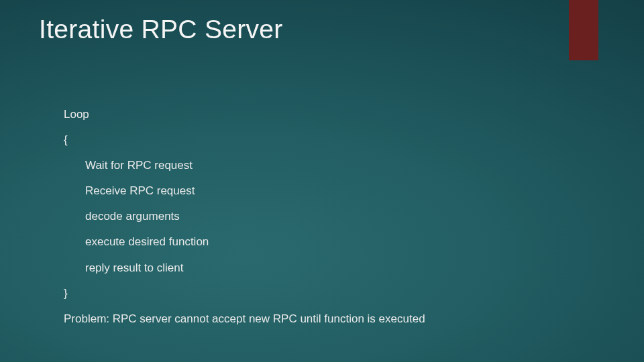  I want to click on accent-bar, so click(584, 30).